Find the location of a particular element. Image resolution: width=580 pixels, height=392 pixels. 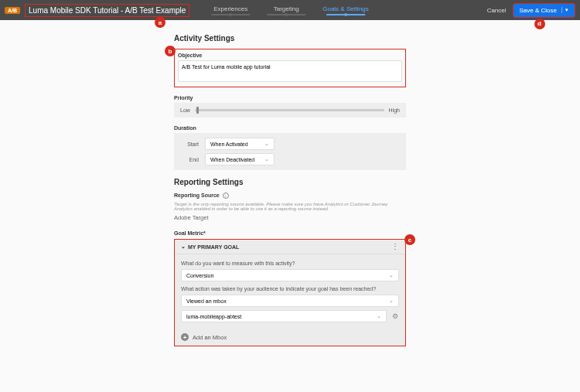

goal-question-measure: What do you want to measure with this ac… is located at coordinates (290, 263).